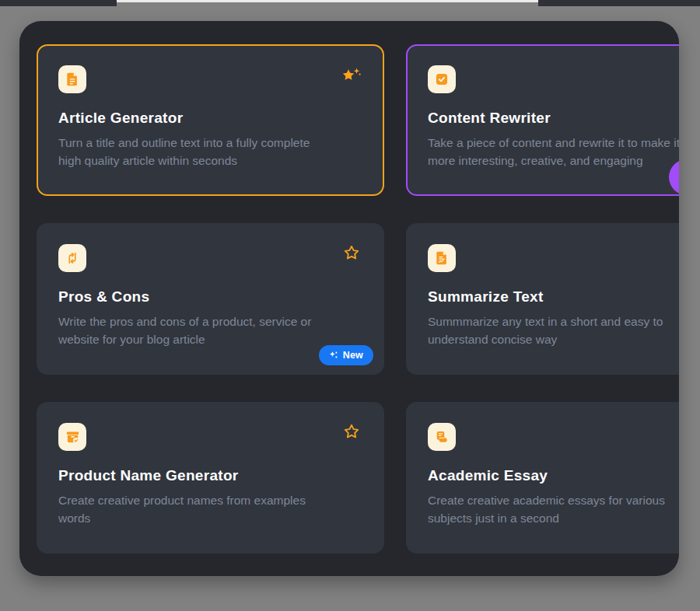 This screenshot has width=700, height=611. Describe the element at coordinates (210, 476) in the screenshot. I see `card-title: Product Name Generator` at that location.